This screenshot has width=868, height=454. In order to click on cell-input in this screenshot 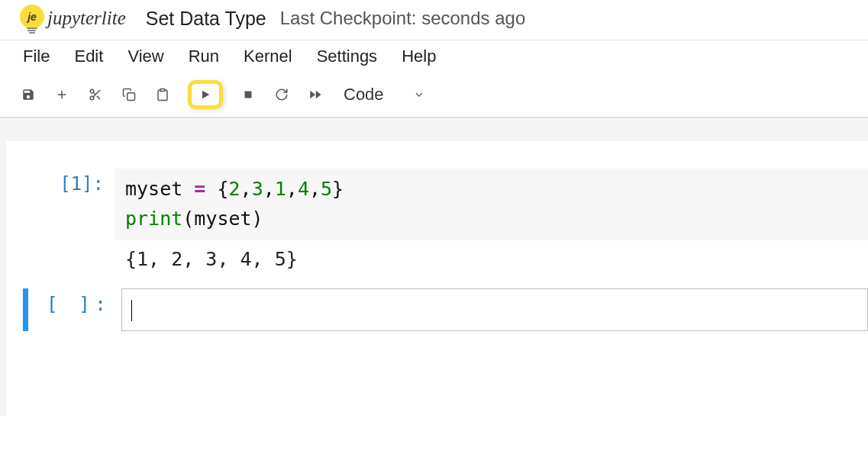, I will do `click(495, 310)`.